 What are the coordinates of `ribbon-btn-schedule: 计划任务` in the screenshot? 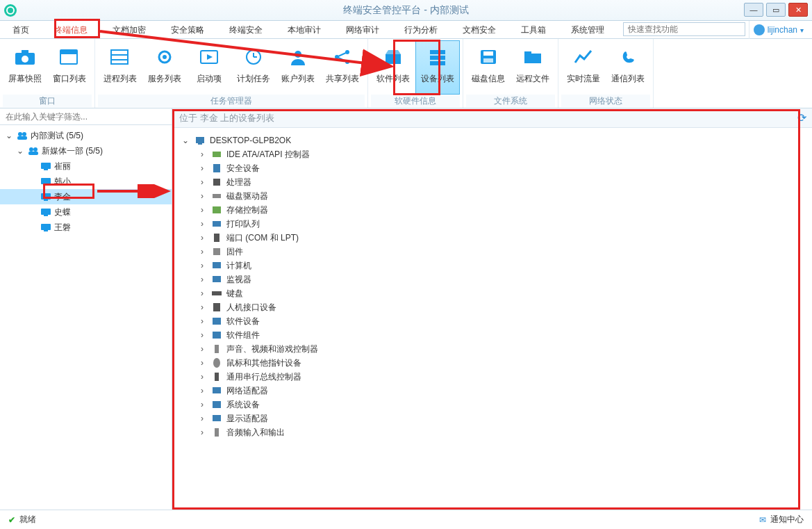 It's located at (254, 67).